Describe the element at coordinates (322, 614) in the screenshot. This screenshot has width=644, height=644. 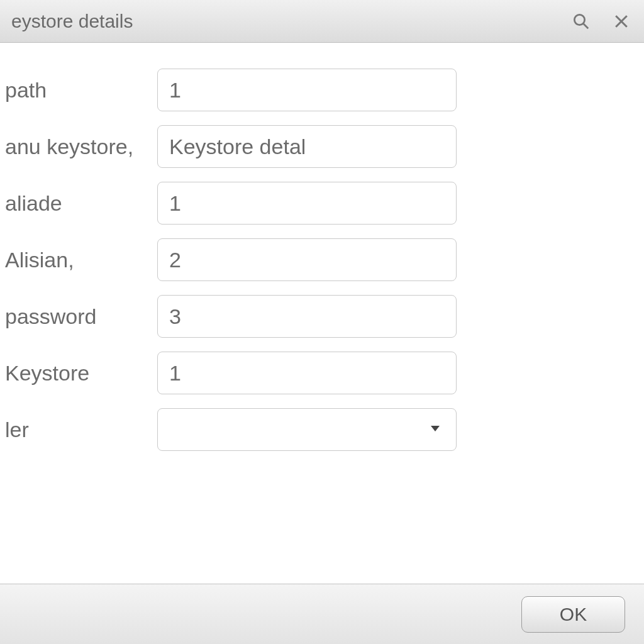
I see `dialog-footer: OK` at that location.